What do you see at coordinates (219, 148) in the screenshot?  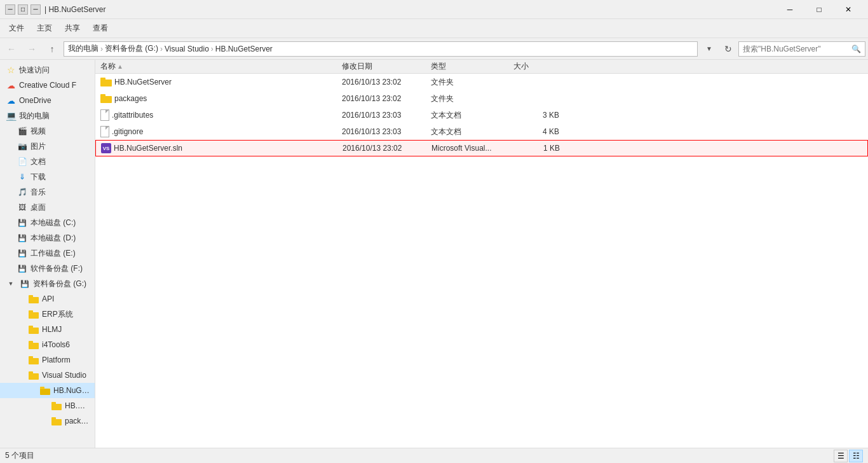 I see `file-name-sln: VS HB.NuGetServer.sln` at bounding box center [219, 148].